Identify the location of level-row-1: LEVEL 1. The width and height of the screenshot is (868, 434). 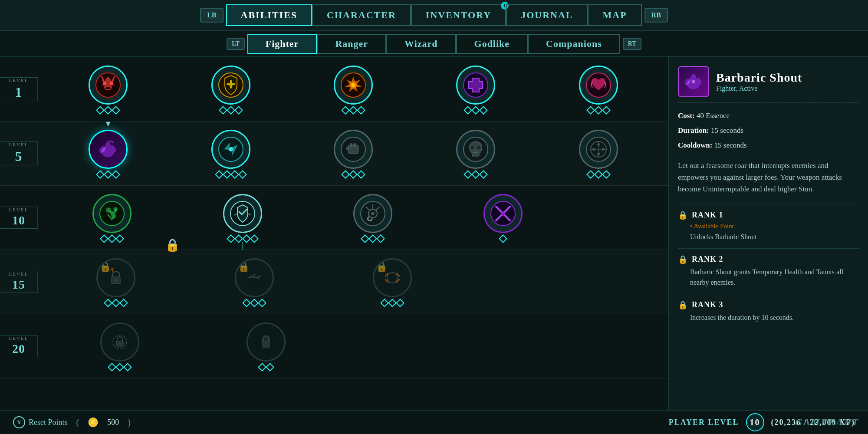
(334, 89).